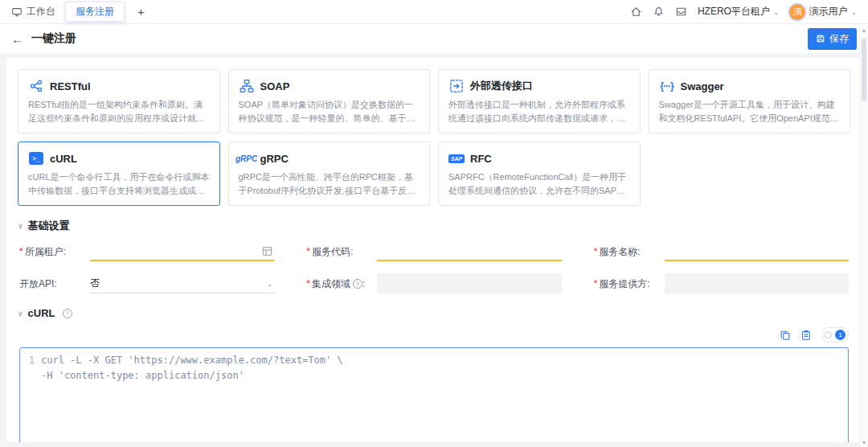  What do you see at coordinates (267, 251) in the screenshot?
I see `lookup-icon` at bounding box center [267, 251].